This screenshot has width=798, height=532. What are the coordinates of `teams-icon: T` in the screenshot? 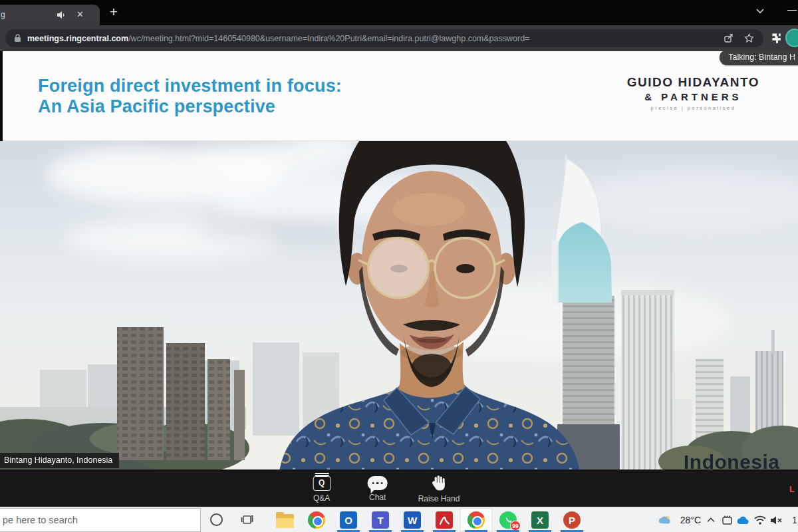 It's located at (380, 520).